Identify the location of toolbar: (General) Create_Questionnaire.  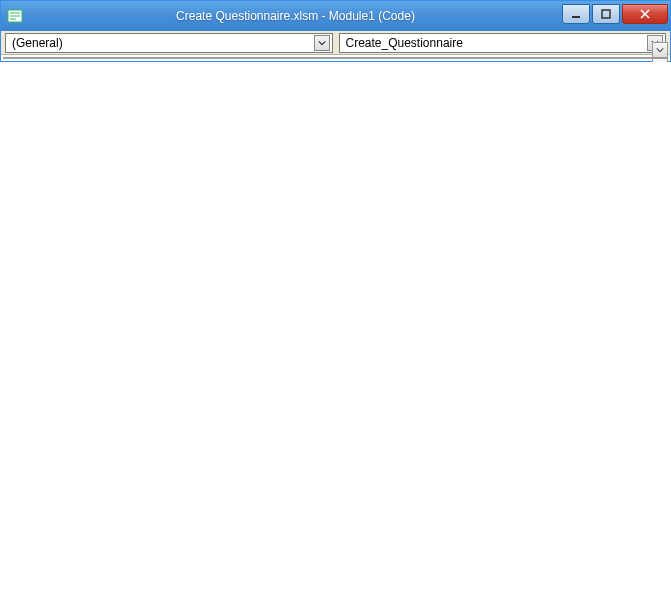
(336, 43).